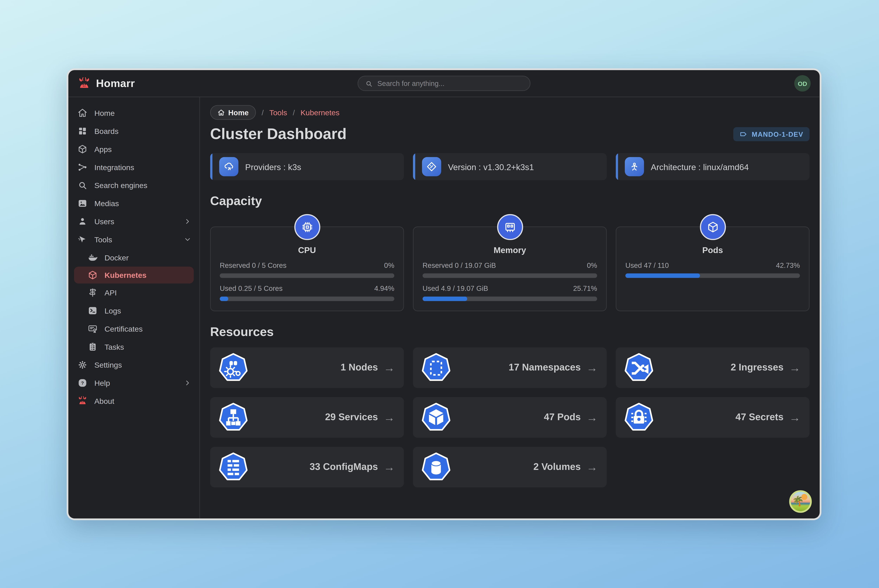 This screenshot has height=588, width=879. I want to click on nodes-card: 1 Nodes→, so click(307, 368).